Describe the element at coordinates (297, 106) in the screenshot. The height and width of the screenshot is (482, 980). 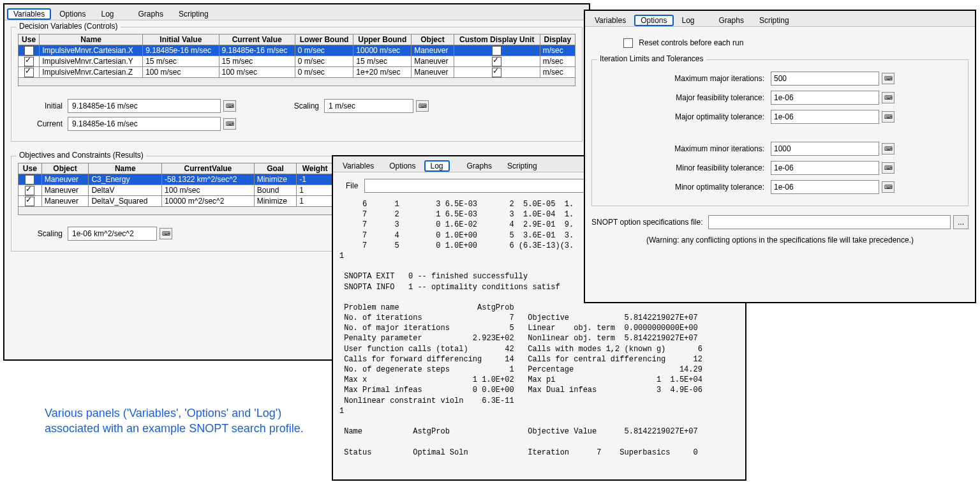
I see `scaling-label: Scaling` at that location.